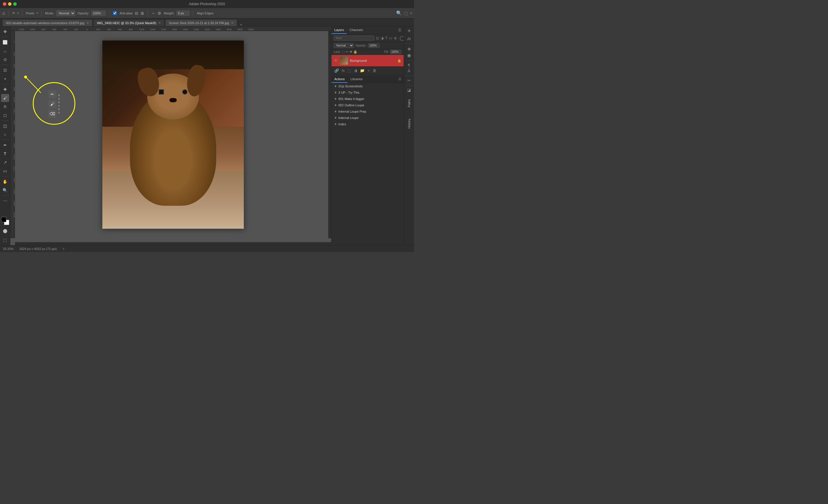 This screenshot has width=828, height=504. Describe the element at coordinates (336, 124) in the screenshot. I see `action-triangle-icon` at that location.